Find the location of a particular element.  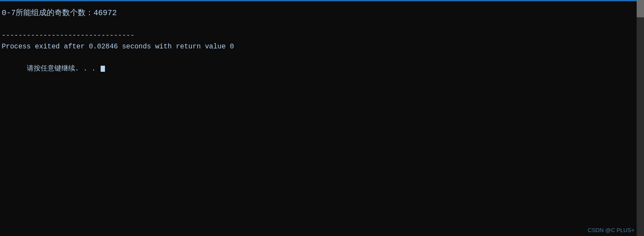

scrollbar: ▲ is located at coordinates (640, 118).